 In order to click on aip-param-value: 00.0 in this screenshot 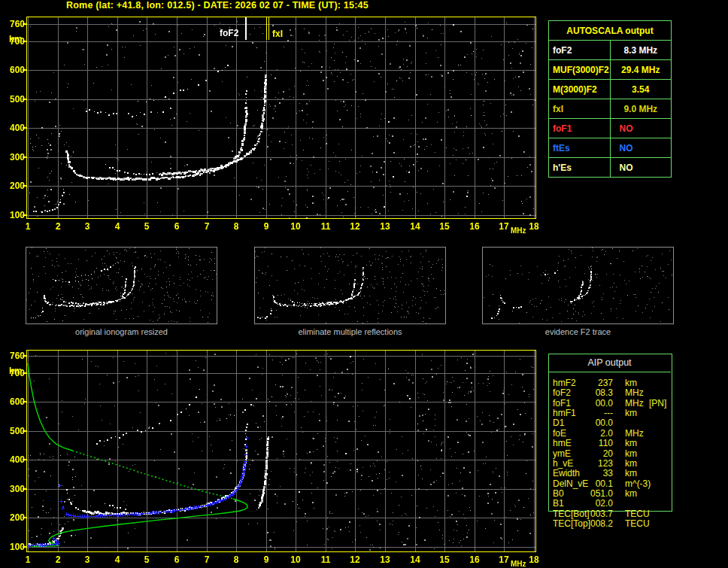, I will do `click(595, 423)`.